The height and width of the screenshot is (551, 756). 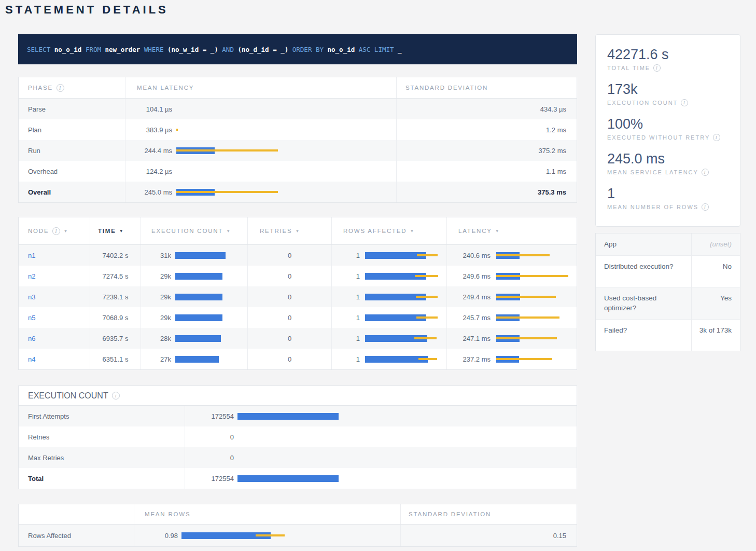 I want to click on mean-latency-value: 104.1 µs, so click(x=152, y=109).